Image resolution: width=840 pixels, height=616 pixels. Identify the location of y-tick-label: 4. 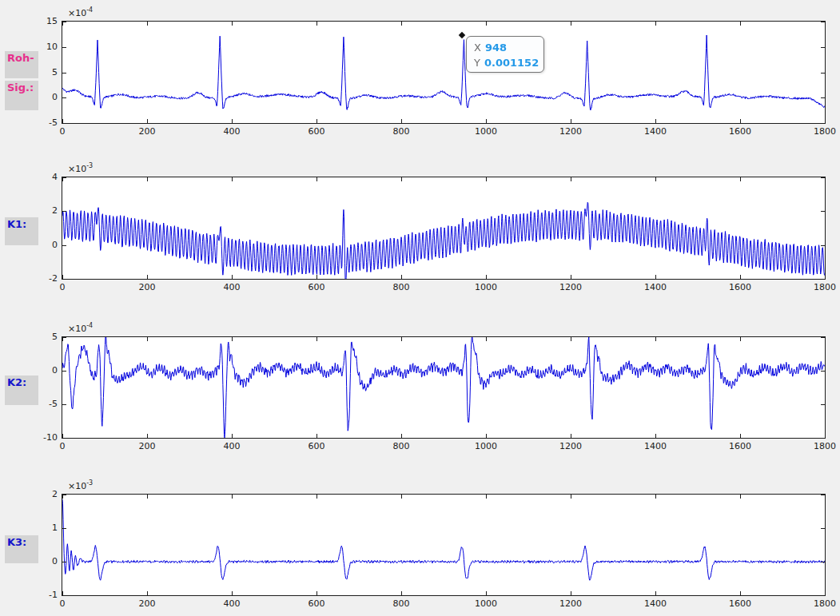
(38, 177).